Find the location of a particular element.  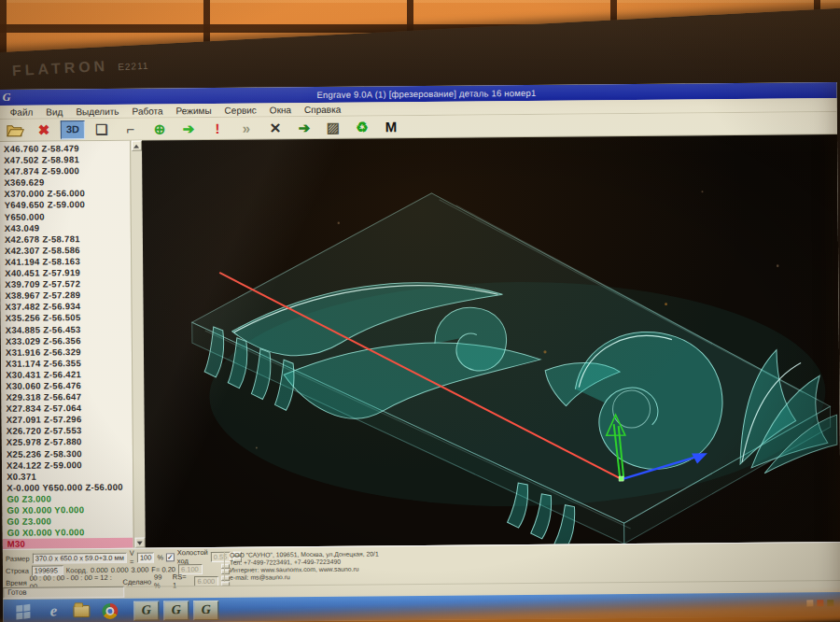

monitor-brand: FLATRON E2211 is located at coordinates (80, 68).